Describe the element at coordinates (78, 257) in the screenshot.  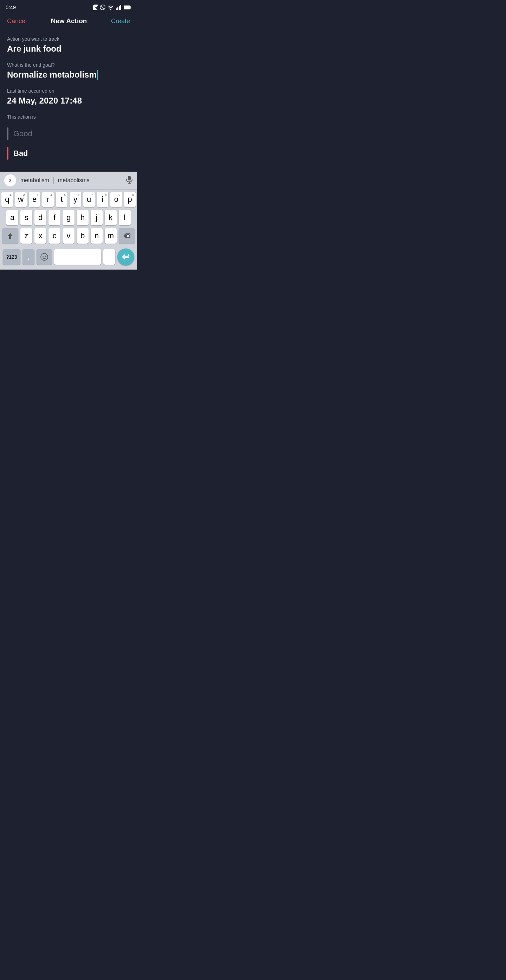
I see `space-key` at that location.